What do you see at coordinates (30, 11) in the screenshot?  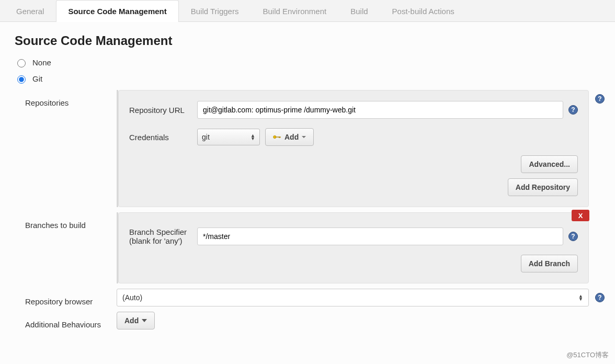 I see `tab-general: General` at bounding box center [30, 11].